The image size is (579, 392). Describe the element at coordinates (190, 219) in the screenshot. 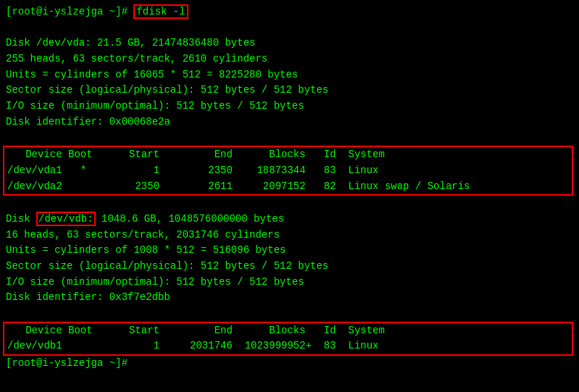

I see `disk2-suffix: 1048.6 GB, 1048576000000 bytes` at that location.